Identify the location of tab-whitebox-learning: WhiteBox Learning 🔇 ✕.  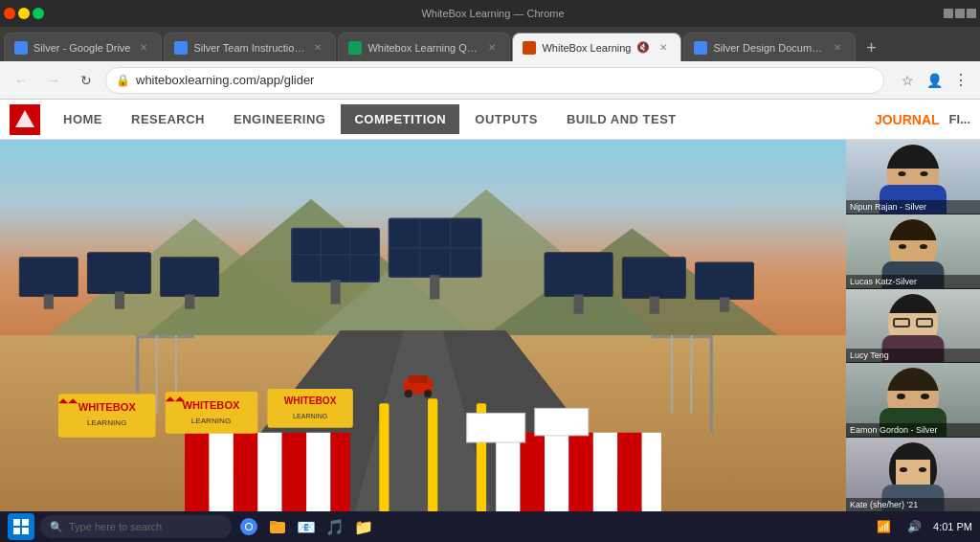
(597, 47).